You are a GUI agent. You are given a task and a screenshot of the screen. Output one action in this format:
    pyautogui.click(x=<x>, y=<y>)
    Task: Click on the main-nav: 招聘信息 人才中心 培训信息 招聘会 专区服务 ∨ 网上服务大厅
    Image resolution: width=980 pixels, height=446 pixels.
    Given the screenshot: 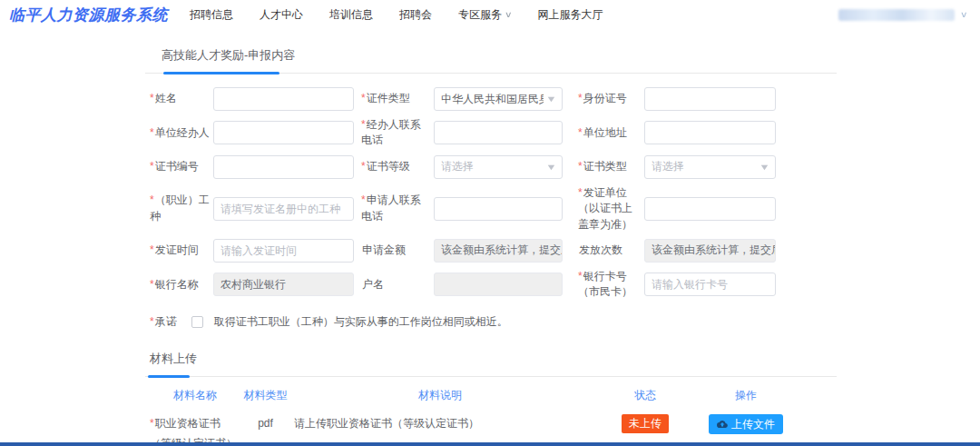 What is the action you would take?
    pyautogui.click(x=397, y=15)
    